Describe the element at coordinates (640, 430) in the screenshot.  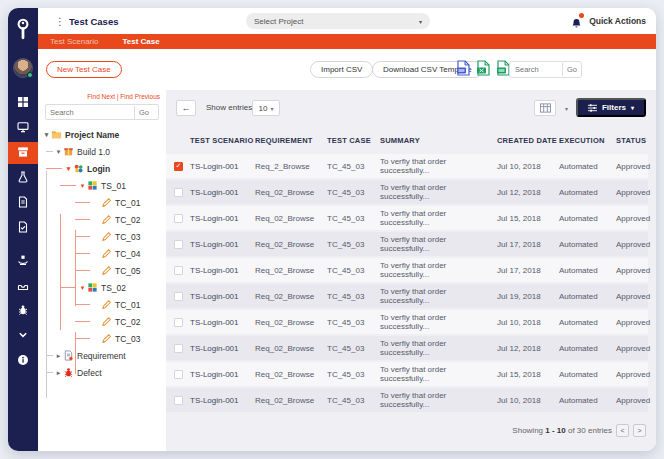
I see `next-page-button: >` at that location.